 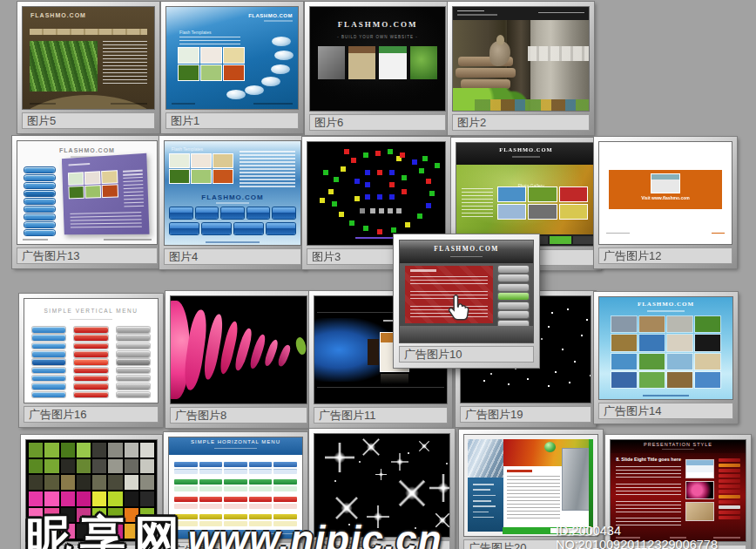 I want to click on popup-preview-red-template: FLASHMO.COM, so click(x=467, y=291).